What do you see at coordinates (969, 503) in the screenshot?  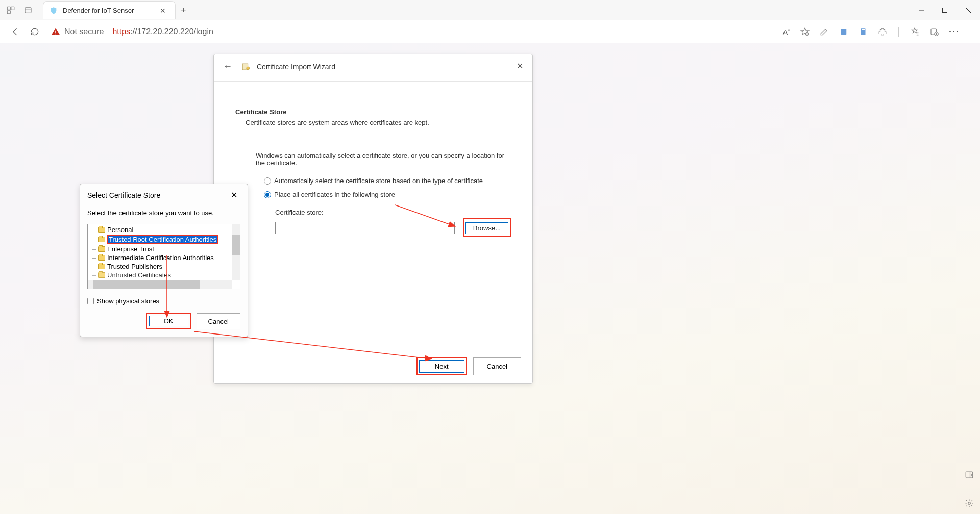 I see `settings-icon` at bounding box center [969, 503].